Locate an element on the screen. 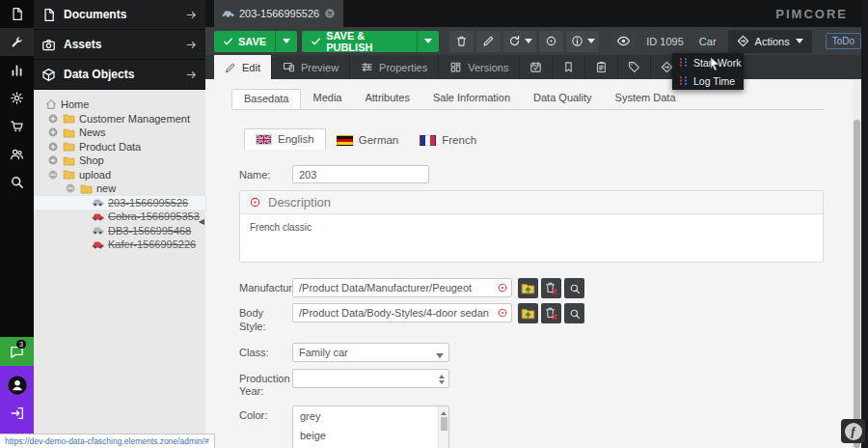 This screenshot has height=448, width=868. sidebar-panel-assets: Assets is located at coordinates (120, 44).